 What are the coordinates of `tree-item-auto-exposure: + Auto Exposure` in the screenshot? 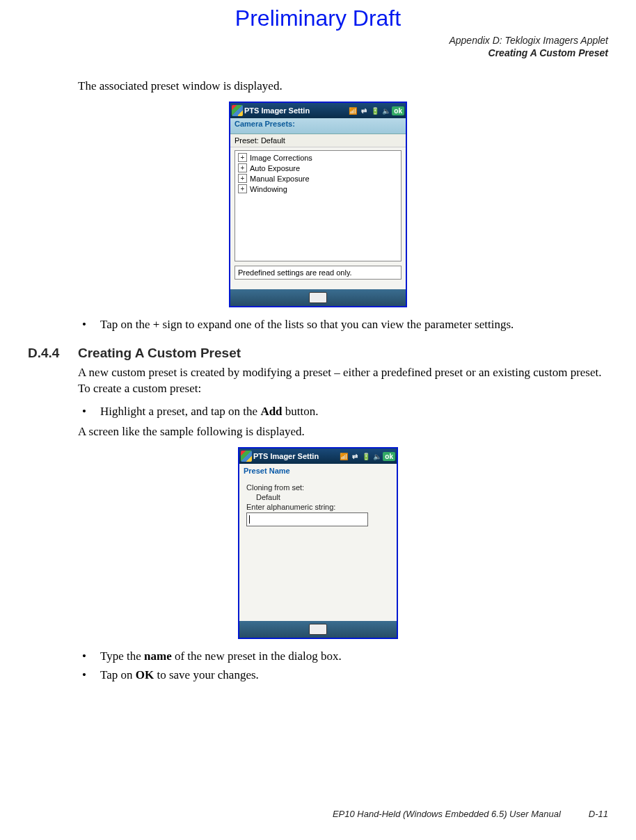 It's located at (318, 168).